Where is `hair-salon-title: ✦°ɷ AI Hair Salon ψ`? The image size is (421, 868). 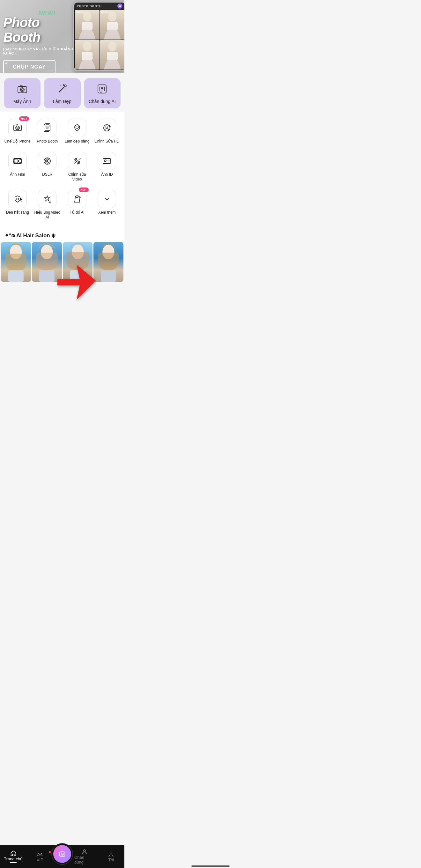
hair-salon-title: ✦°ɷ AI Hair Salon ψ is located at coordinates (62, 235).